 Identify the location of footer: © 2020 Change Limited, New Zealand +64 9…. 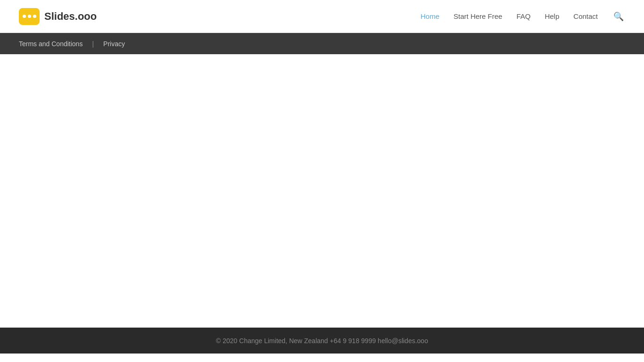
(322, 340).